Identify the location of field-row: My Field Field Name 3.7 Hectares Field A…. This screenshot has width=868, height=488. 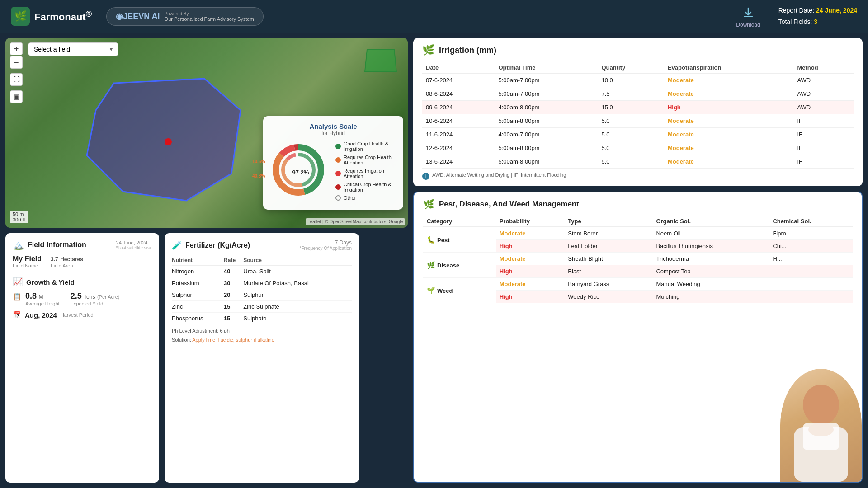
(82, 262).